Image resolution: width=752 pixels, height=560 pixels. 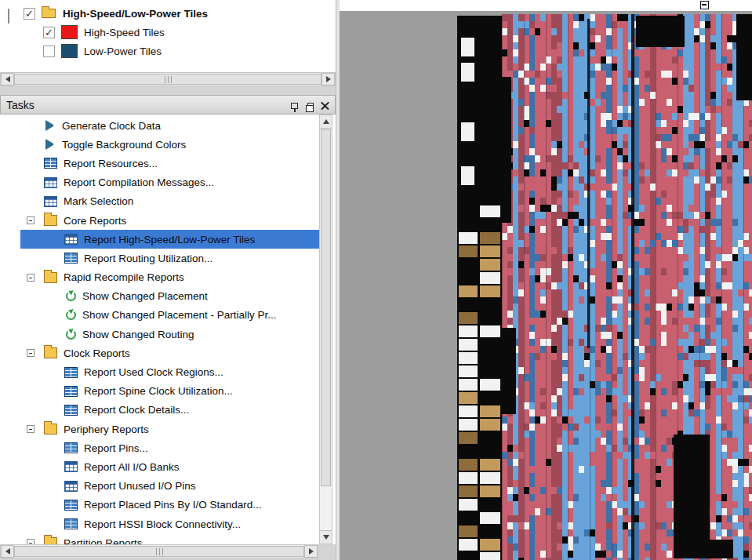 What do you see at coordinates (69, 32) in the screenshot?
I see `high-speed-color-swatch` at bounding box center [69, 32].